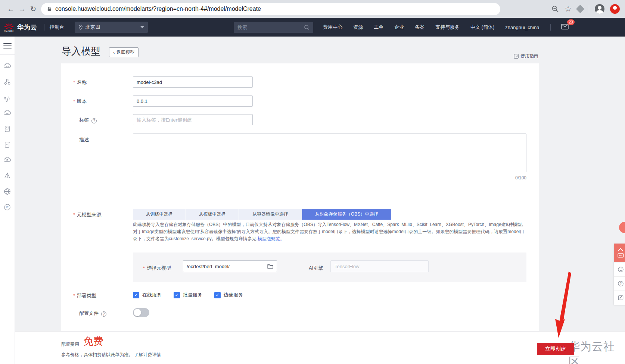 This screenshot has width=625, height=364. Describe the element at coordinates (9, 27) in the screenshot. I see `huawei-logo-icon: HUAWEI` at that location.